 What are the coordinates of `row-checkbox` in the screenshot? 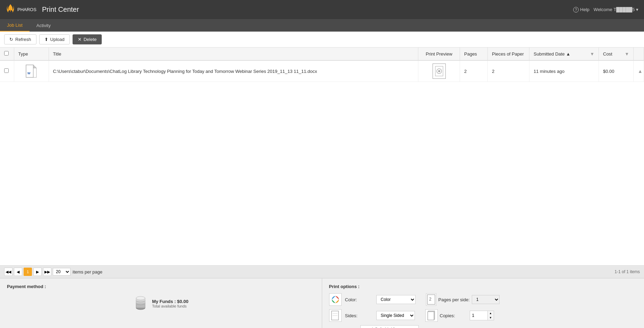 It's located at (6, 71).